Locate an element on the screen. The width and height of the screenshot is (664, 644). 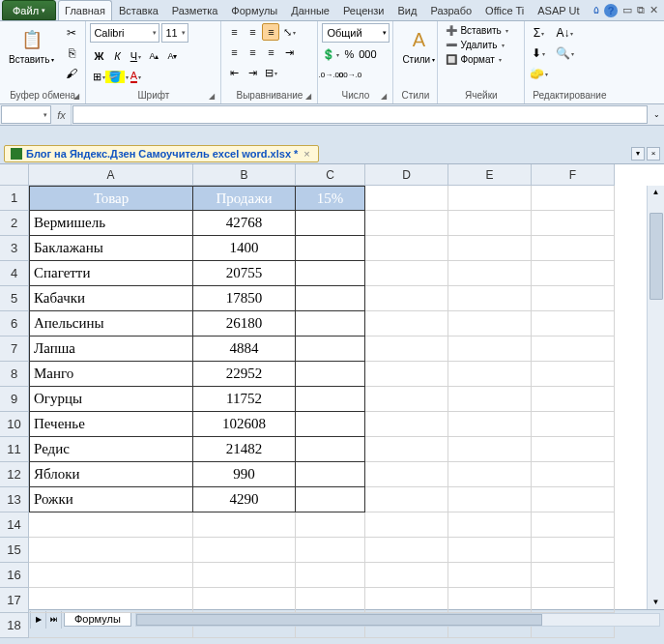
cell-F2 is located at coordinates (573, 223).